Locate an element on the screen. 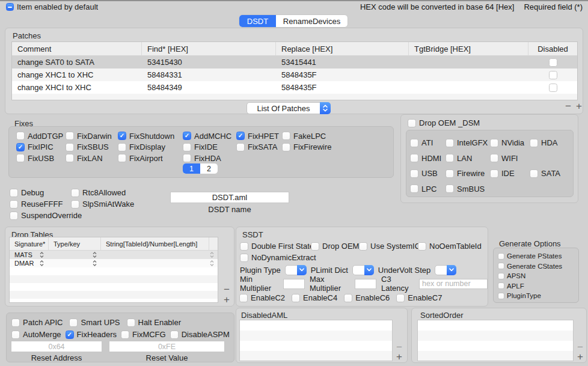  drop-tables-add-button: + is located at coordinates (227, 300).